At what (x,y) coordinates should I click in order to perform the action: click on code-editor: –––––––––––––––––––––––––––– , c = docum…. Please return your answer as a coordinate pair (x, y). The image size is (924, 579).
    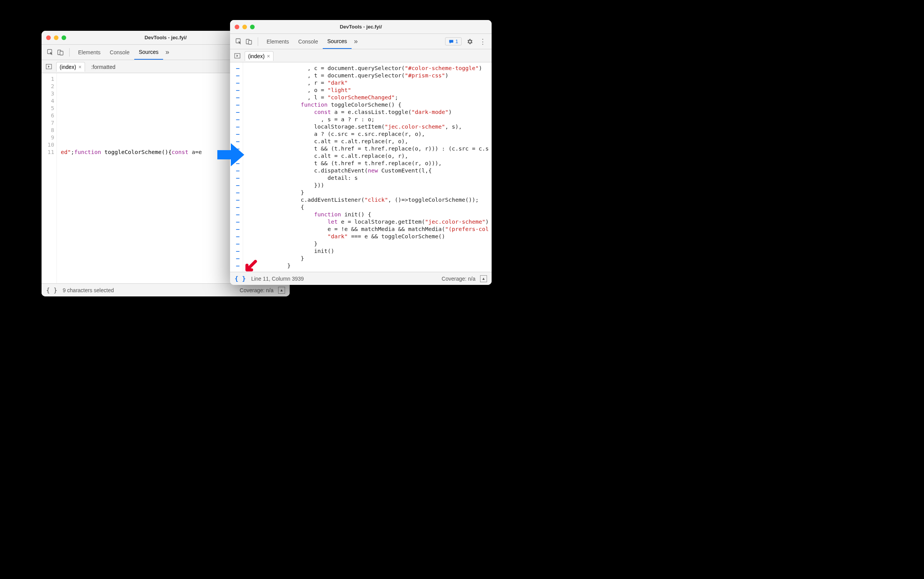
    Looking at the image, I should click on (361, 167).